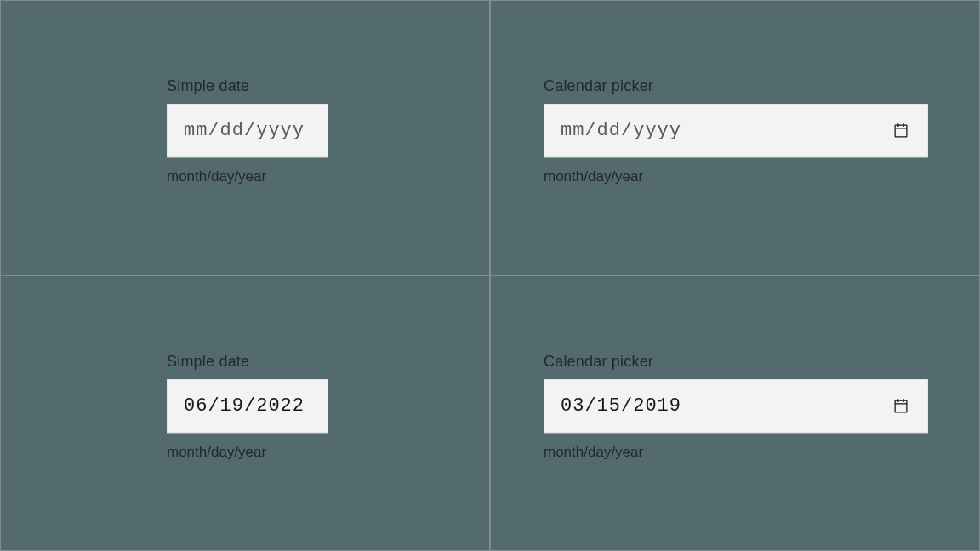  What do you see at coordinates (621, 406) in the screenshot?
I see `input-value-text: 03/15/2019` at bounding box center [621, 406].